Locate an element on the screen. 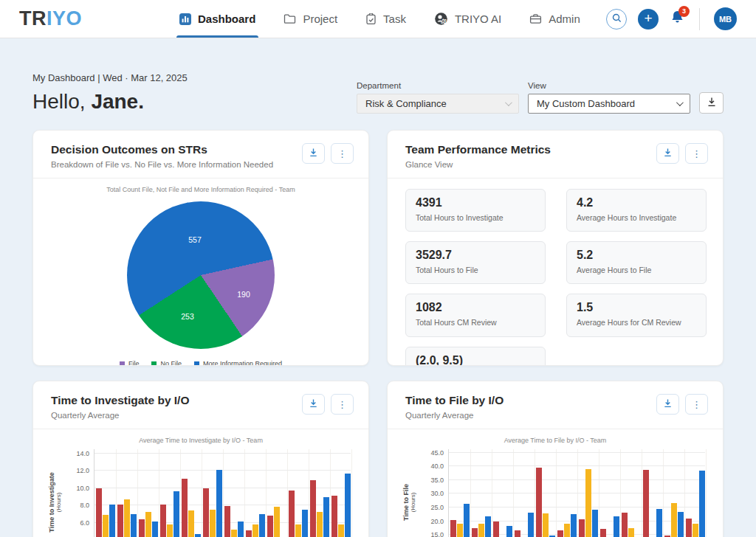 Image resolution: width=756 pixels, height=537 pixels. view-select: My Custom Dashboard is located at coordinates (609, 103).